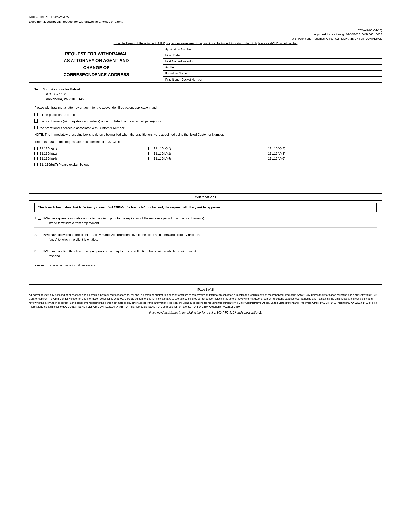  Describe the element at coordinates (62, 89) in the screenshot. I see `commissioner-name: Commissioner for Patents` at that location.